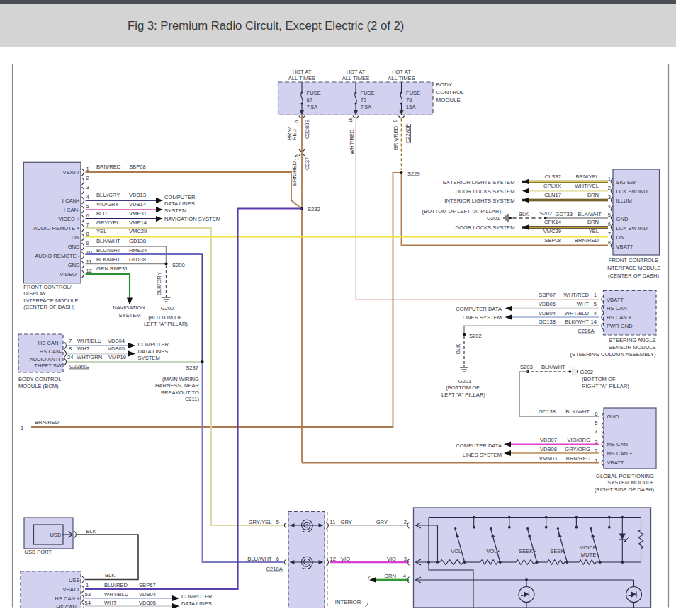 The width and height of the screenshot is (676, 616). I want to click on svg-text: BLK, so click(524, 214).